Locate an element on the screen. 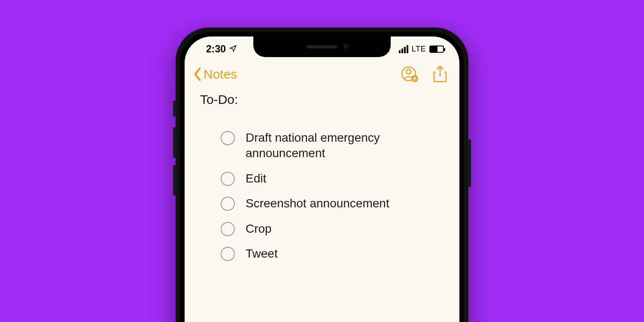  battery-icon is located at coordinates (437, 49).